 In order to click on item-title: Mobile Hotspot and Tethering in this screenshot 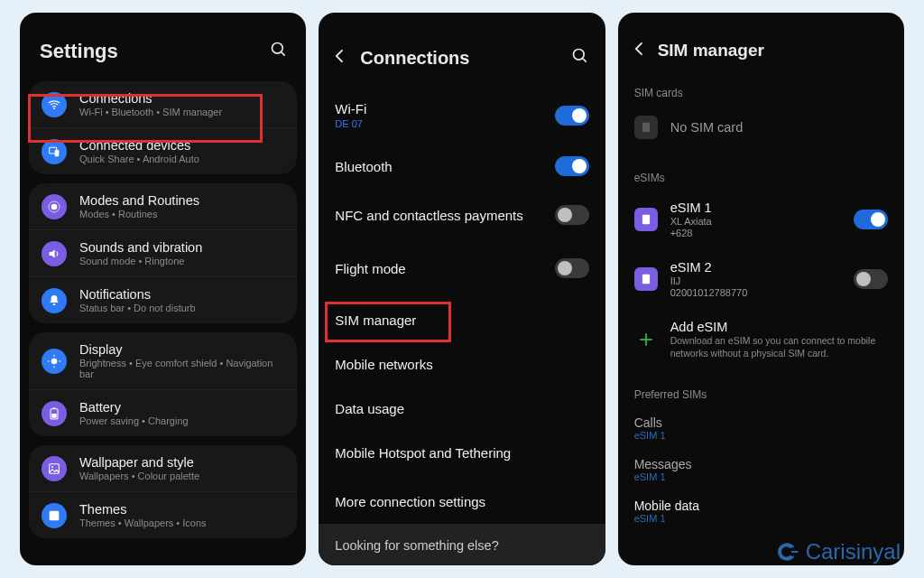, I will do `click(422, 453)`.